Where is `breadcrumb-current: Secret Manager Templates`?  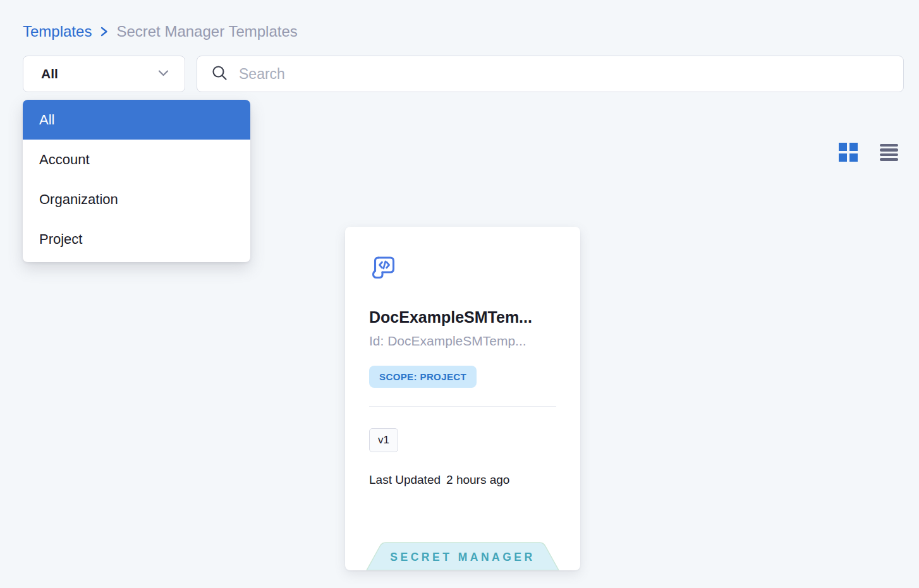 breadcrumb-current: Secret Manager Templates is located at coordinates (207, 32).